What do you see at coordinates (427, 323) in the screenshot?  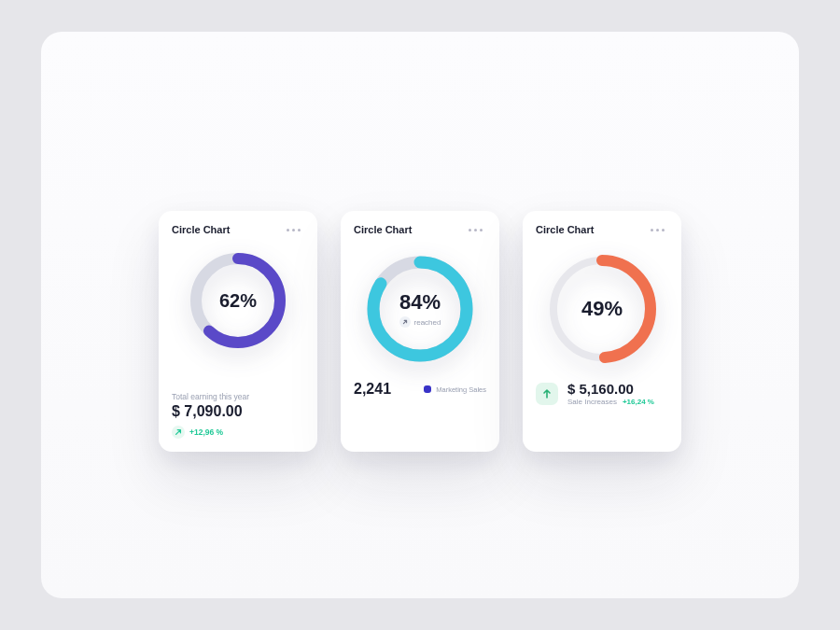 I see `reached-label: reached` at bounding box center [427, 323].